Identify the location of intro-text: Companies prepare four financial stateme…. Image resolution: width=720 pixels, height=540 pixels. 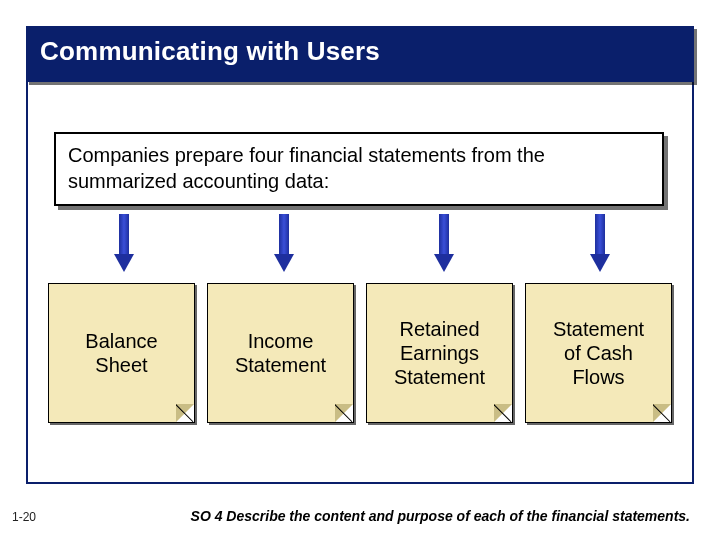
(306, 168).